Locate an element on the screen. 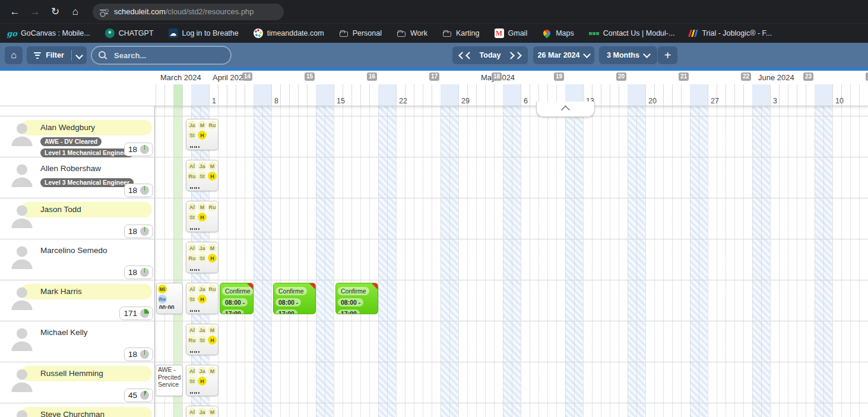  resource-row: Alan WedgburyAWE - DV ClearedLevel 1 Mec… is located at coordinates (77, 137).